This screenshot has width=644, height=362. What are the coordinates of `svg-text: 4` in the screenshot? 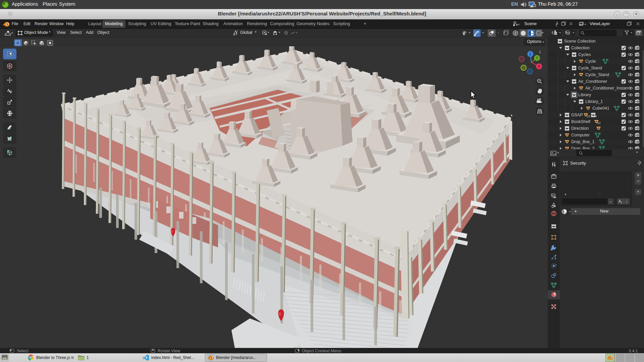 It's located at (596, 116).